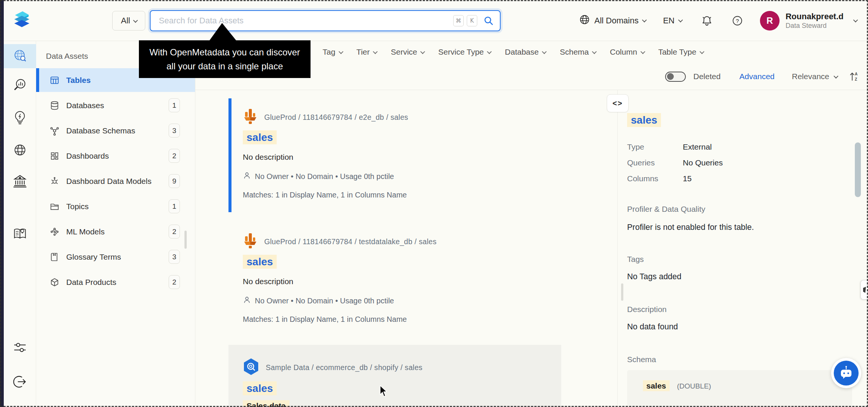  Describe the element at coordinates (865, 290) in the screenshot. I see `edge-widget-icon` at that location.